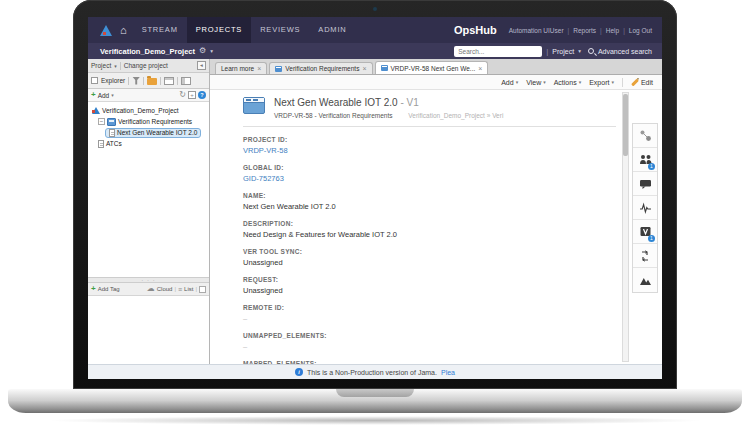  What do you see at coordinates (241, 68) in the screenshot?
I see `tab-learn-more: Learn more` at bounding box center [241, 68].